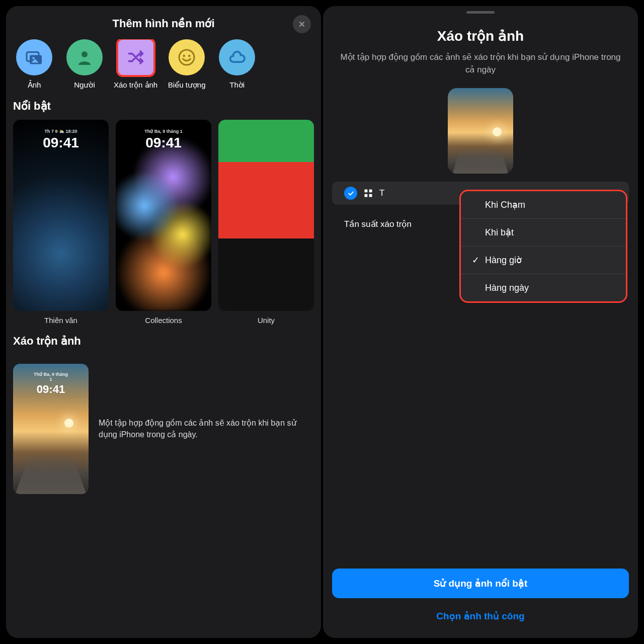 This screenshot has width=644, height=644. I want to click on config-preview, so click(480, 131).